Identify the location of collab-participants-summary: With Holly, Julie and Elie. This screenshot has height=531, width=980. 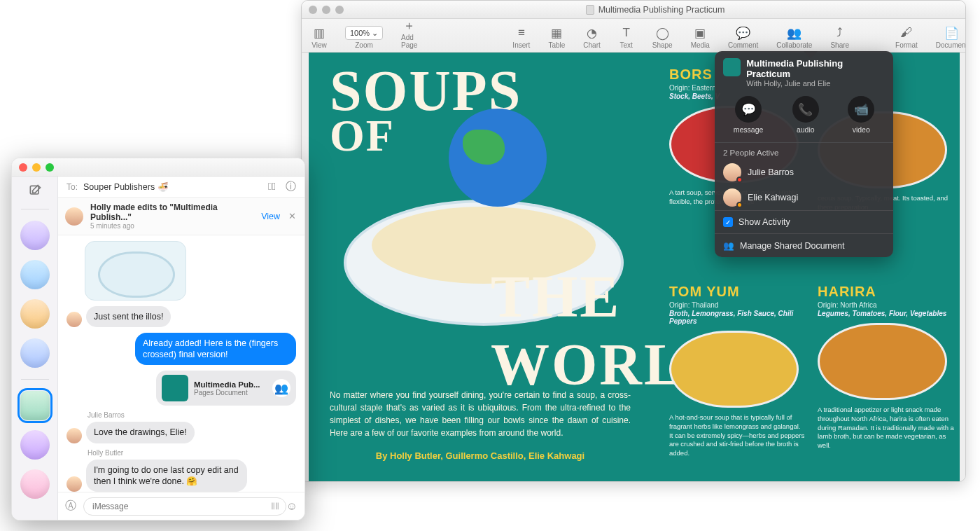
(816, 83).